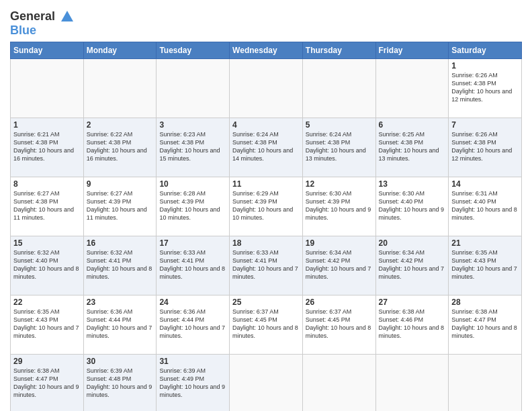 The image size is (532, 411). Describe the element at coordinates (120, 265) in the screenshot. I see `day-info: Sunrise: 6:32 AMSunset: 4:41 PMDaylight:…` at that location.